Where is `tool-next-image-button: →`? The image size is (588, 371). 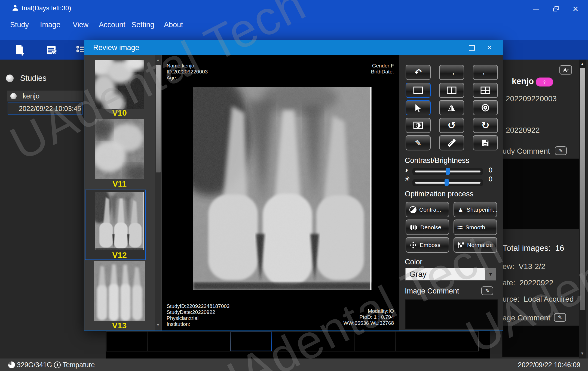 tool-next-image-button: → is located at coordinates (452, 72).